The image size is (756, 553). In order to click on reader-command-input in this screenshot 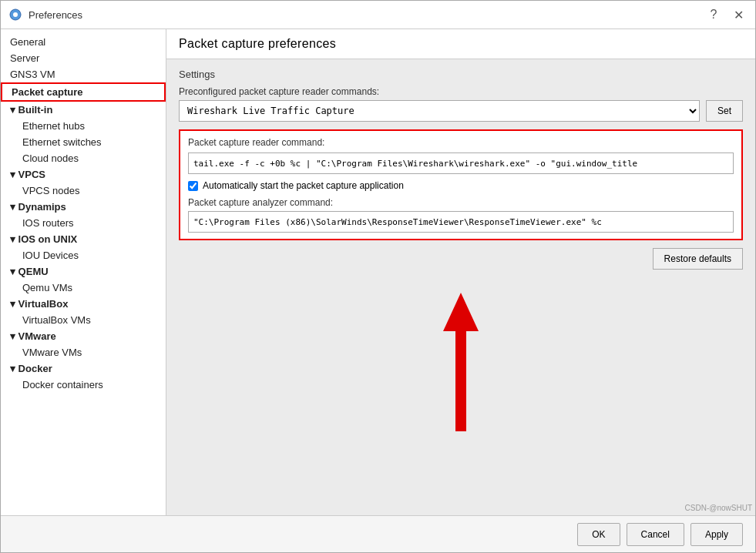, I will do `click(461, 163)`.